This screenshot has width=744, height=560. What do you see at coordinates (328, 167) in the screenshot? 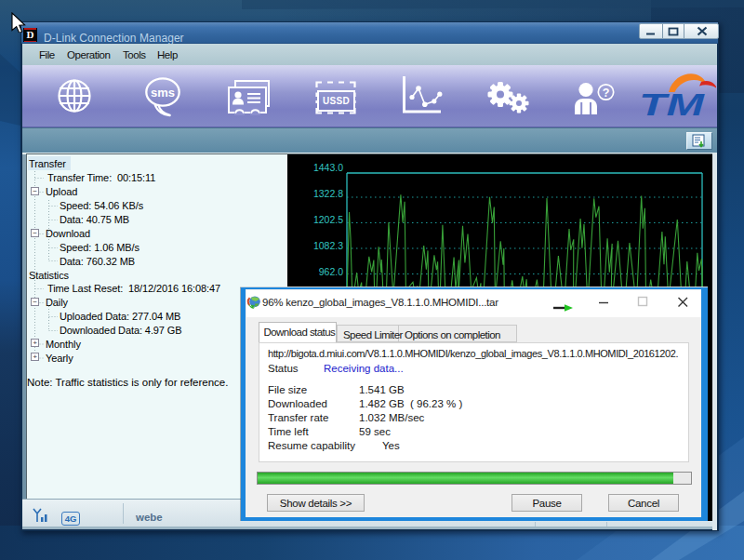
I see `svg-text: 1443.0` at bounding box center [328, 167].